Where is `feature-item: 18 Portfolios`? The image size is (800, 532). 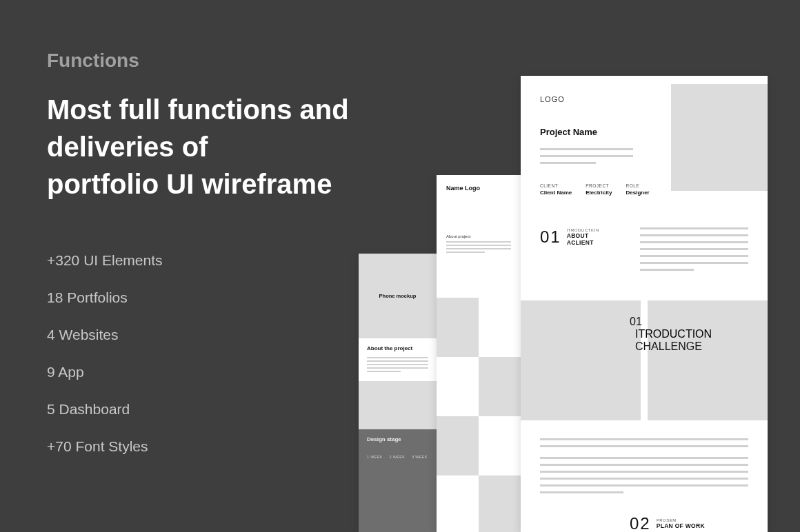
feature-item: 18 Portfolios is located at coordinates (212, 298).